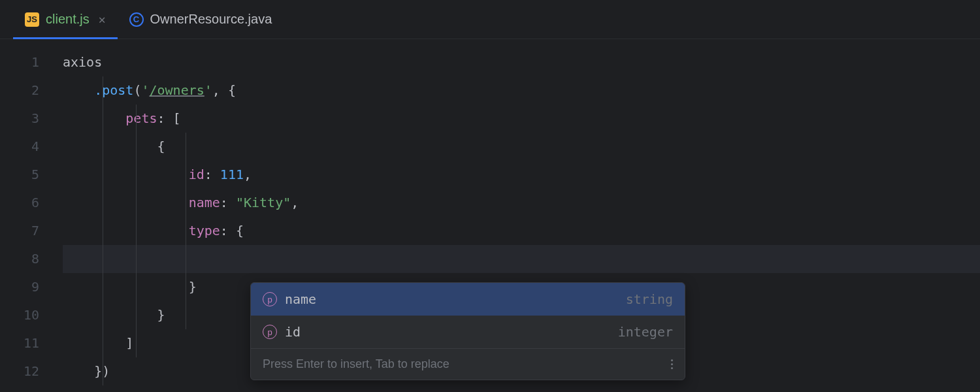 The height and width of the screenshot is (392, 980). I want to click on line-gutter: 1 2 3 4 5 6 7 8 9 10 11 12, so click(31, 212).